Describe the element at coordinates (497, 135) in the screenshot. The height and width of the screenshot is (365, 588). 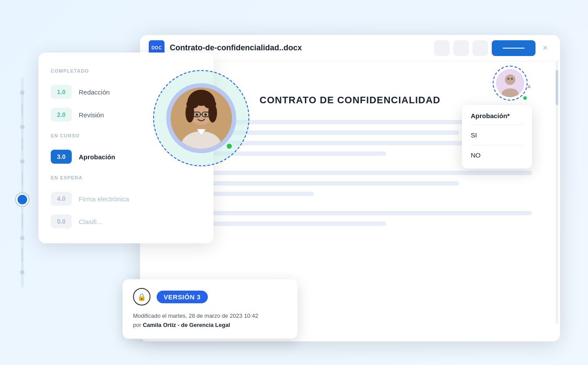
I see `approval-option-si: SI` at that location.